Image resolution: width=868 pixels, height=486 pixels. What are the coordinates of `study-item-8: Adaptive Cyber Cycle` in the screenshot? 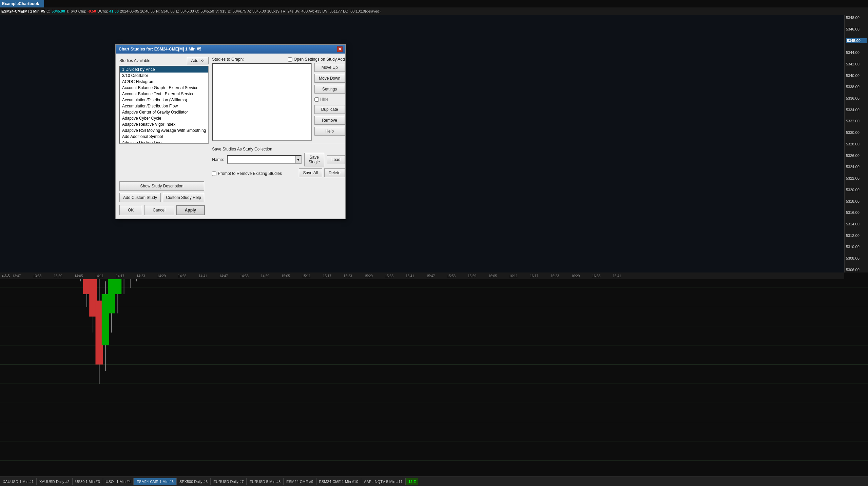 It's located at (164, 118).